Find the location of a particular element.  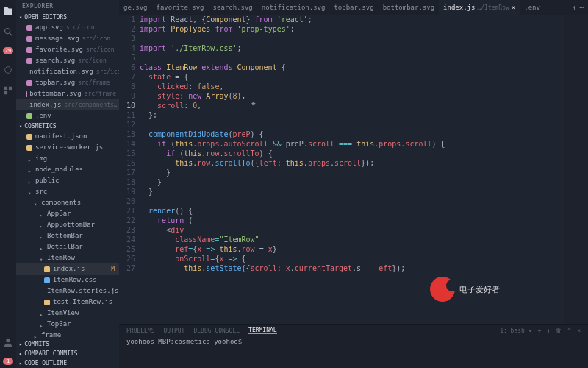

split-terminal-icon: ⫞ is located at coordinates (548, 331).